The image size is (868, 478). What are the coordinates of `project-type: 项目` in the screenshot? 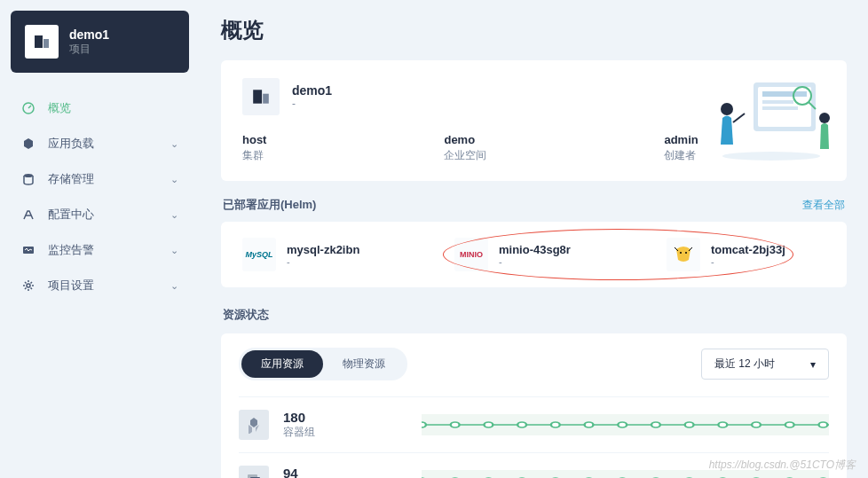 It's located at (89, 50).